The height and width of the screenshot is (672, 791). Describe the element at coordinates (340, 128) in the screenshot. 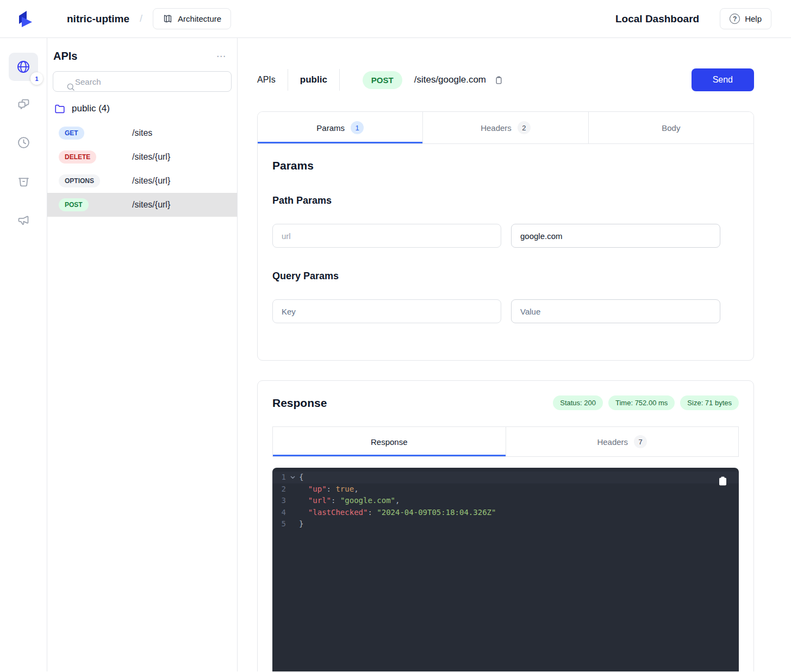

I see `tab-params: Params 1` at that location.